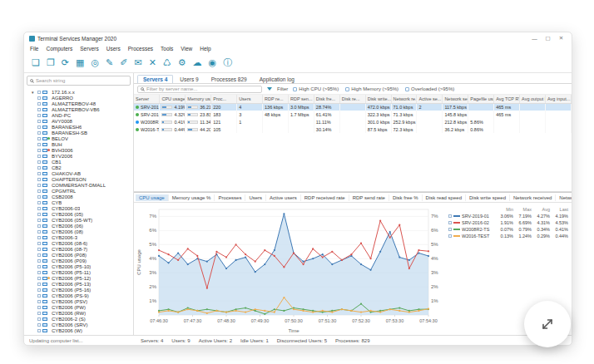  Describe the element at coordinates (372, 89) in the screenshot. I see `filter-checkbox: High Memory (>95%)` at that location.